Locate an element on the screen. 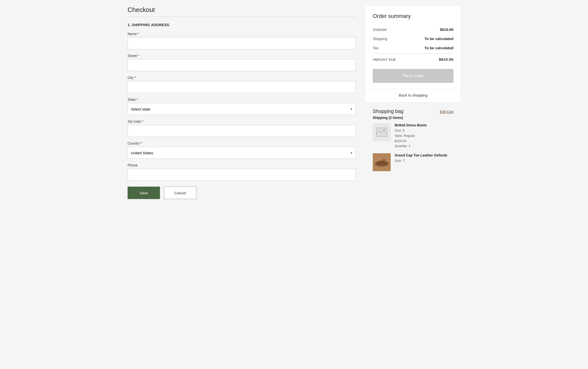 This screenshot has width=588, height=369. country-select: United States Canada United Kingdom is located at coordinates (242, 153).